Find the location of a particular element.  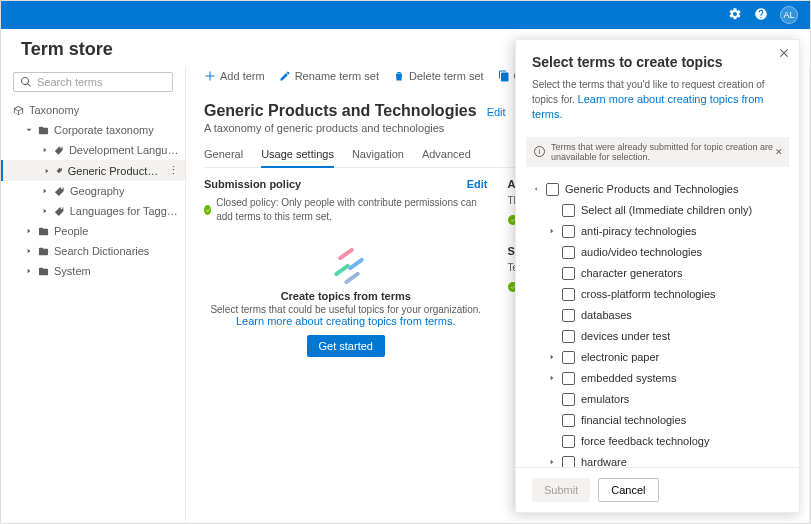

get-started-button: Get started is located at coordinates (346, 346).